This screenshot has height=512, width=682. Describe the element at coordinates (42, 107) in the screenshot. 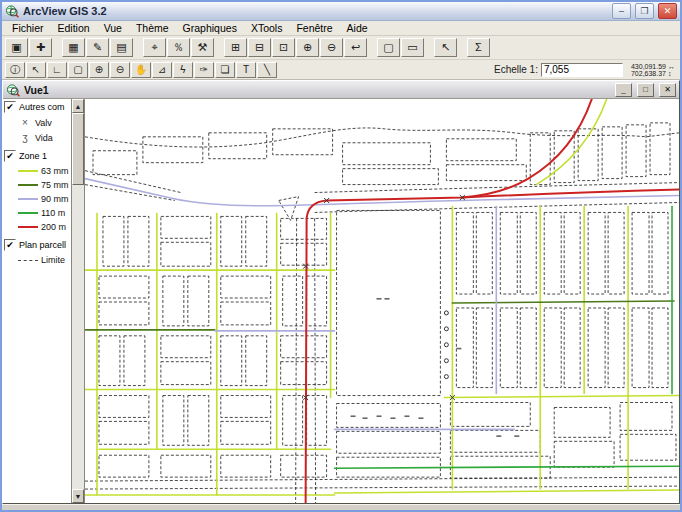

I see `theme-name: Autres com` at that location.